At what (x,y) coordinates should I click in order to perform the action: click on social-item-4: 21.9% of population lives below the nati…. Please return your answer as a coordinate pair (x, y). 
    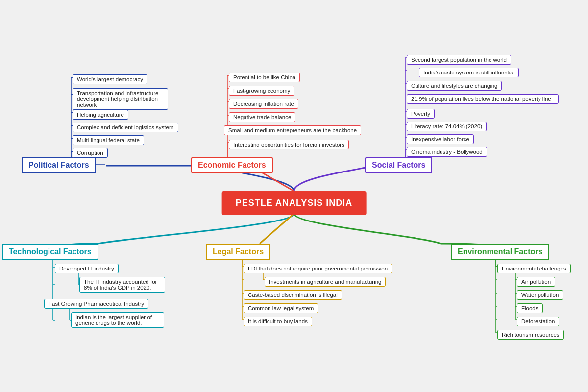
    Looking at the image, I should click on (483, 99).